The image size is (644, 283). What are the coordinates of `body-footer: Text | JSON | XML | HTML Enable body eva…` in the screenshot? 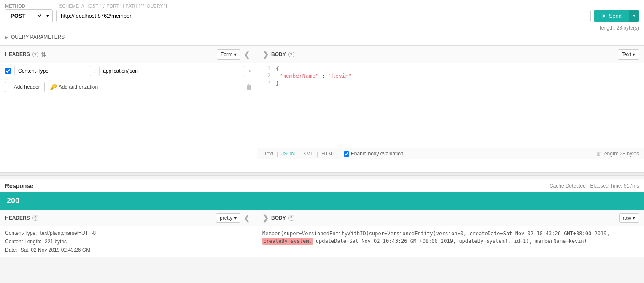 It's located at (450, 154).